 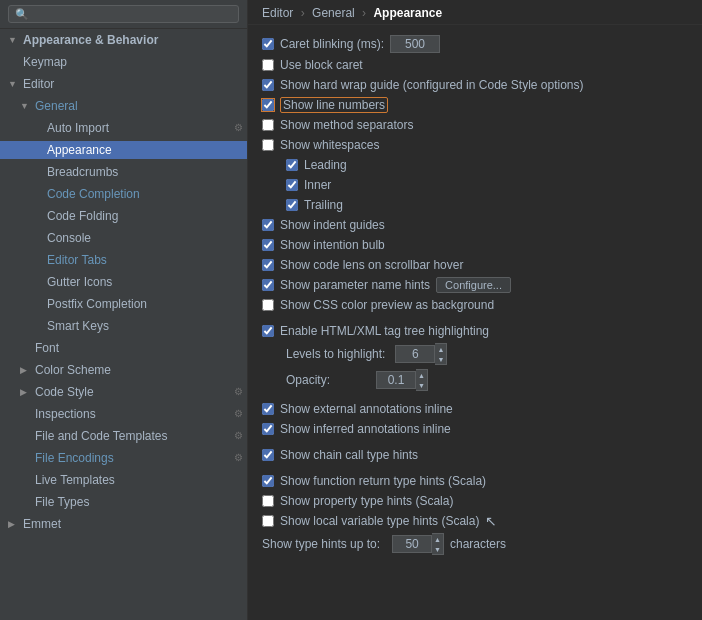 What do you see at coordinates (268, 409) in the screenshot?
I see `show-external-checkbox` at bounding box center [268, 409].